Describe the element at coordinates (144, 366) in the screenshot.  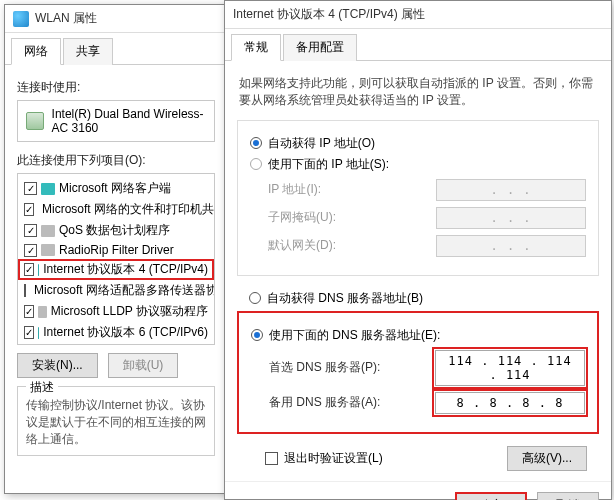
I see `uninstall-button: 卸载(U)` at that location.